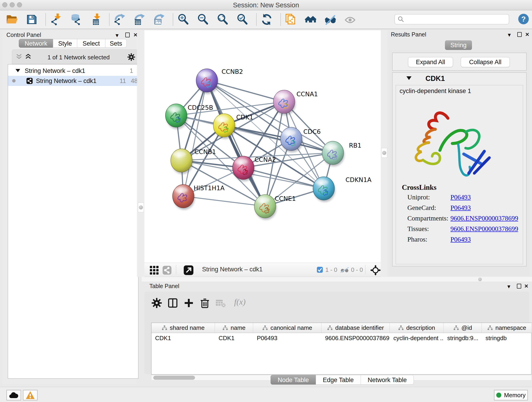 This screenshot has height=402, width=532. Describe the element at coordinates (203, 19) in the screenshot. I see `zoom-out-button` at that location.